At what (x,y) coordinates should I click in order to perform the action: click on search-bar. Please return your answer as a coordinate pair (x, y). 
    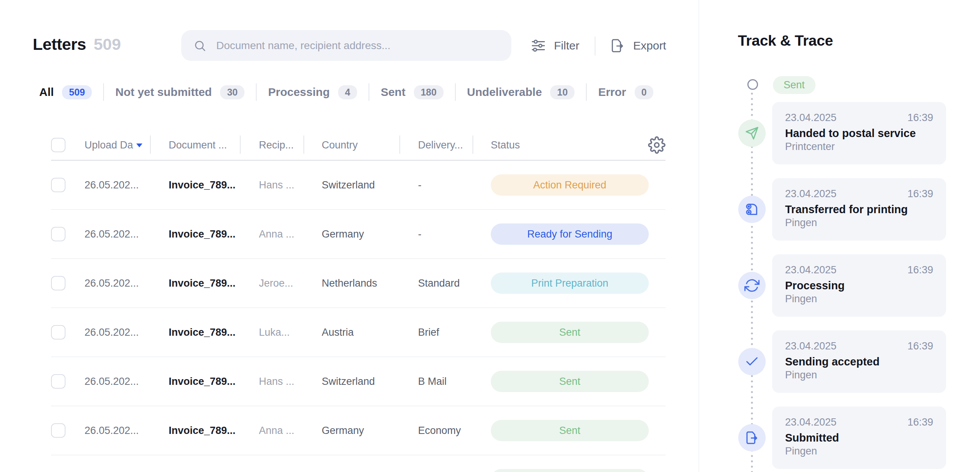
    Looking at the image, I should click on (346, 46).